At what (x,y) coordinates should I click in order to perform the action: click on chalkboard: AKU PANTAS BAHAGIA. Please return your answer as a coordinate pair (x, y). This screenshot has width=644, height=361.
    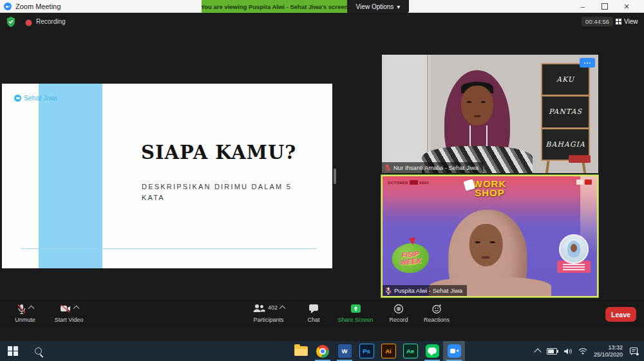
    Looking at the image, I should click on (565, 112).